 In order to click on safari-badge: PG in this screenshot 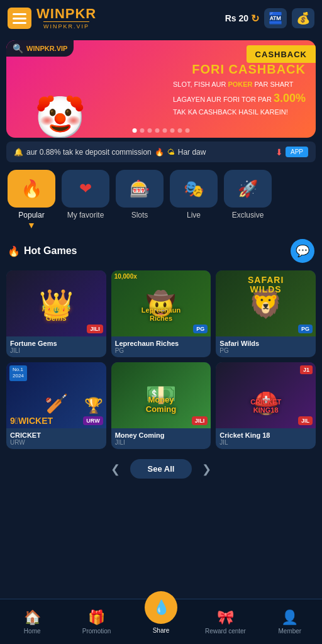, I will do `click(306, 329)`.